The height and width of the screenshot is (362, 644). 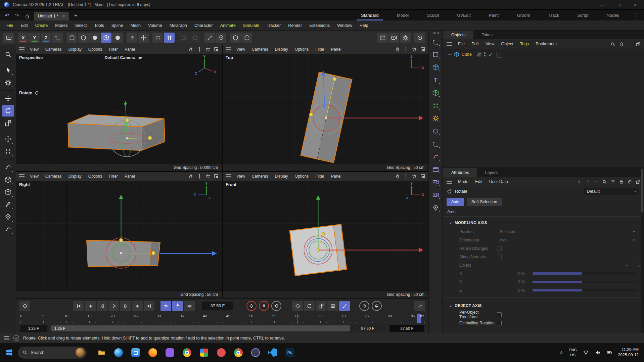 I want to click on text-tool-icon: T, so click(x=436, y=80).